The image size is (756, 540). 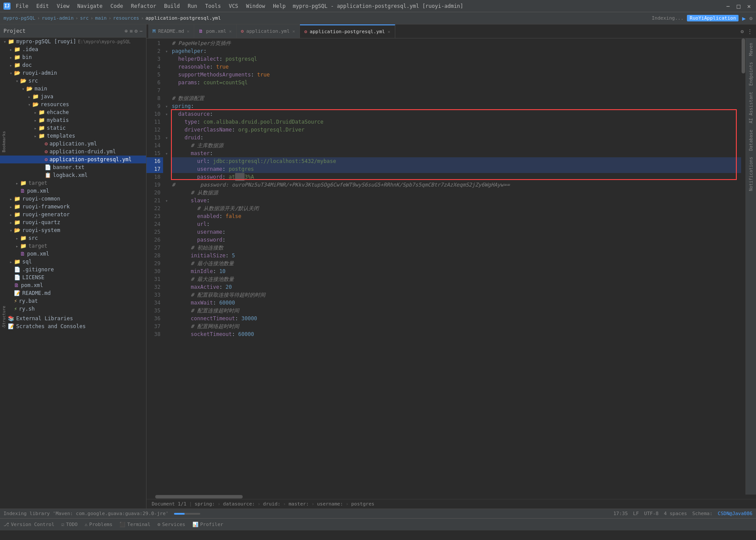 I want to click on menu-build: Build, so click(x=172, y=6).